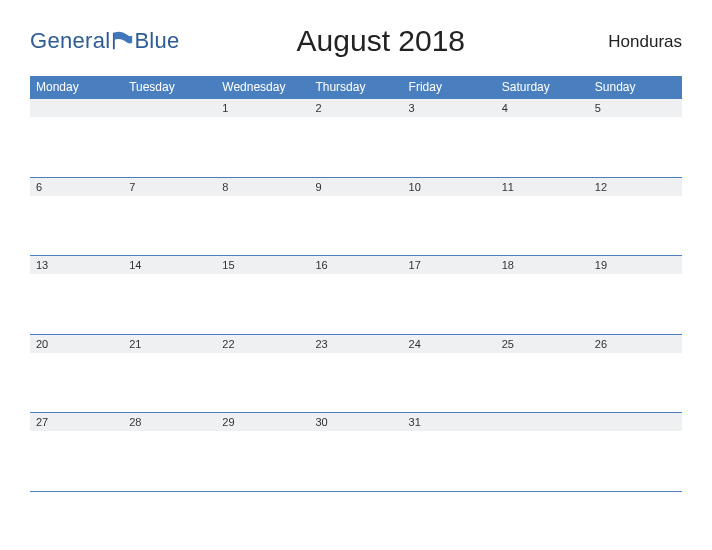 Image resolution: width=712 pixels, height=550 pixels. Describe the element at coordinates (262, 422) in the screenshot. I see `day-number: 29` at that location.